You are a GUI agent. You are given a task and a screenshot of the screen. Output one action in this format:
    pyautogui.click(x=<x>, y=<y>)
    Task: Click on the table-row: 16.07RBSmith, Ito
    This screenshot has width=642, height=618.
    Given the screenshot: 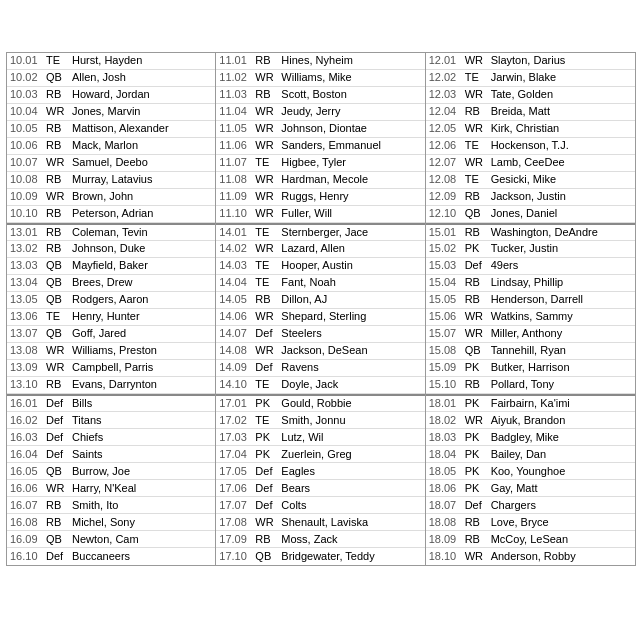 What is the action you would take?
    pyautogui.click(x=111, y=506)
    